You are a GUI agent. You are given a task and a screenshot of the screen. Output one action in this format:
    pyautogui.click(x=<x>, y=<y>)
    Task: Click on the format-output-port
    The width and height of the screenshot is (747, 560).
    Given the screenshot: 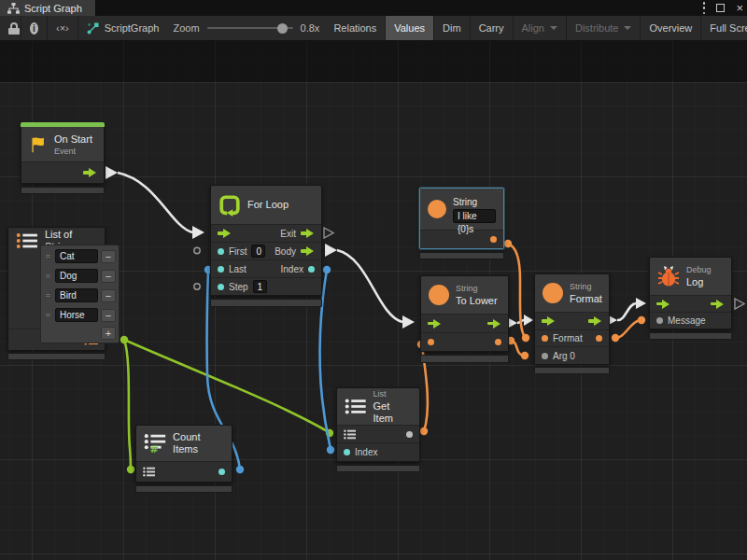 What is the action you would take?
    pyautogui.click(x=599, y=338)
    